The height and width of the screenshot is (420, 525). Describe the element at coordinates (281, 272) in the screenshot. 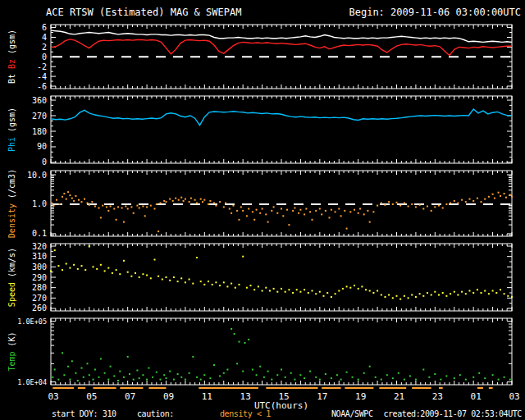

I see `series-Speed` at that location.